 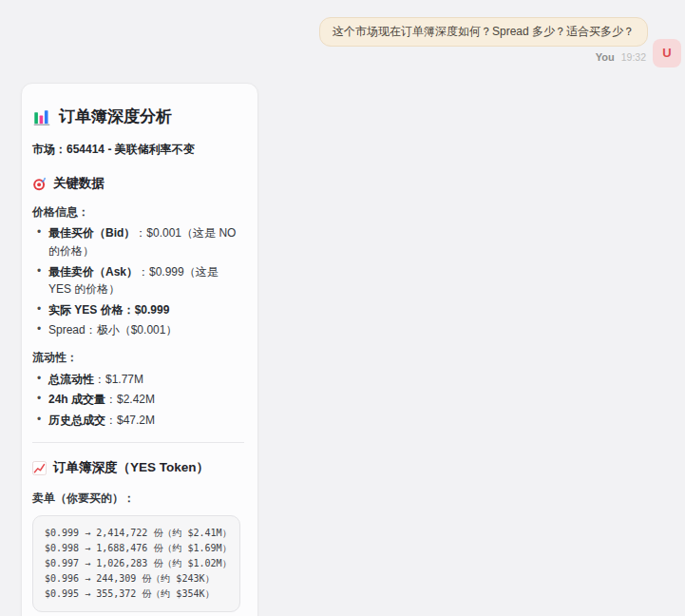 What do you see at coordinates (130, 420) in the screenshot?
I see `item-text: ：$47.2M` at bounding box center [130, 420].